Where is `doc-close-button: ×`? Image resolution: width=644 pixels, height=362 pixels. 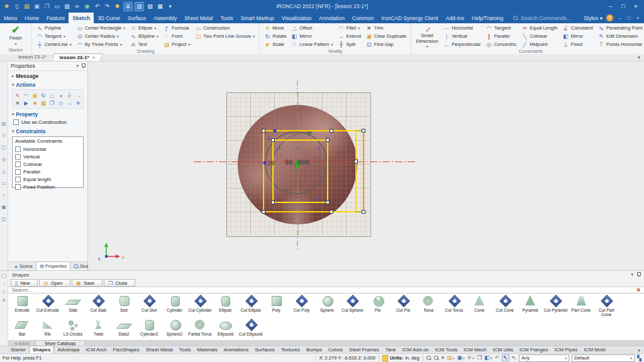 doc-close-button: × is located at coordinates (638, 18).